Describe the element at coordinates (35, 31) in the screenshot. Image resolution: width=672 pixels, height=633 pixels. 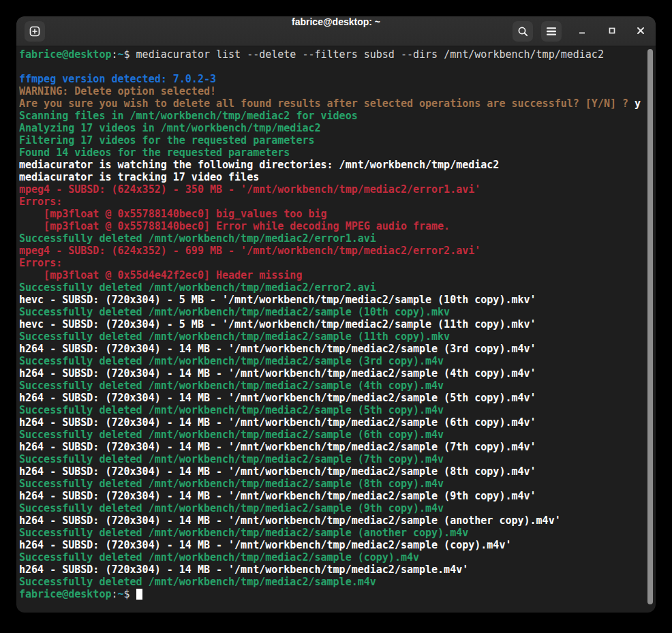
I see `new-tab-button` at that location.